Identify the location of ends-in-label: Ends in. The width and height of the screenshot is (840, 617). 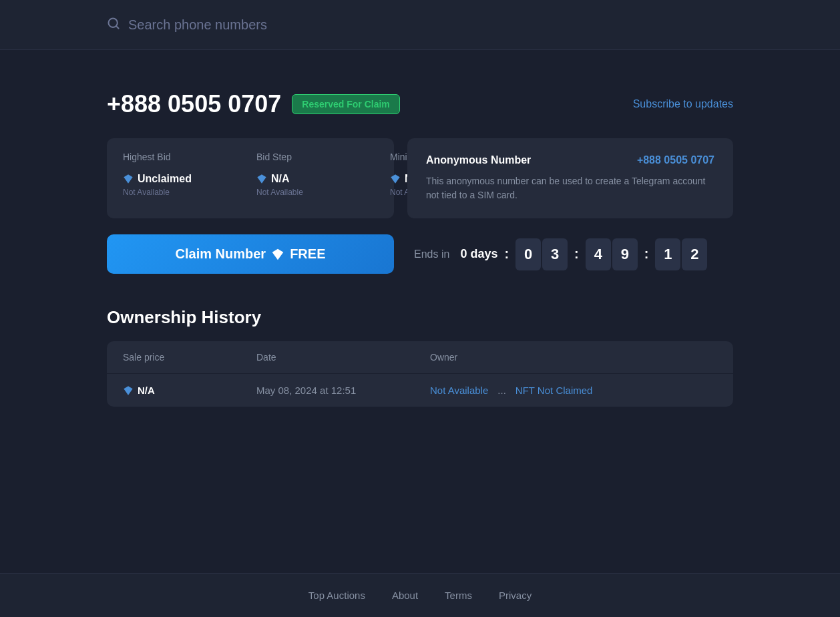
(431, 254).